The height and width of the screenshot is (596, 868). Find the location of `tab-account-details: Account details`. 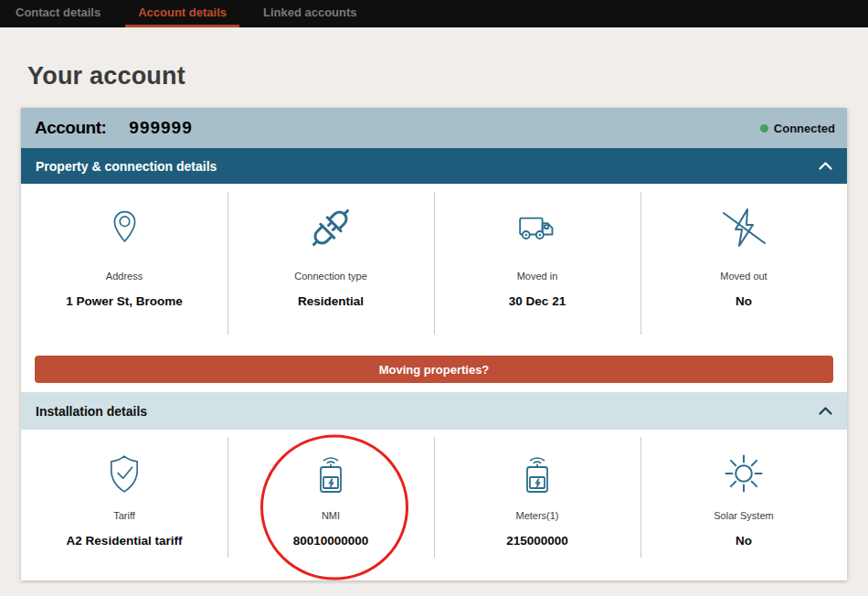

tab-account-details: Account details is located at coordinates (183, 14).